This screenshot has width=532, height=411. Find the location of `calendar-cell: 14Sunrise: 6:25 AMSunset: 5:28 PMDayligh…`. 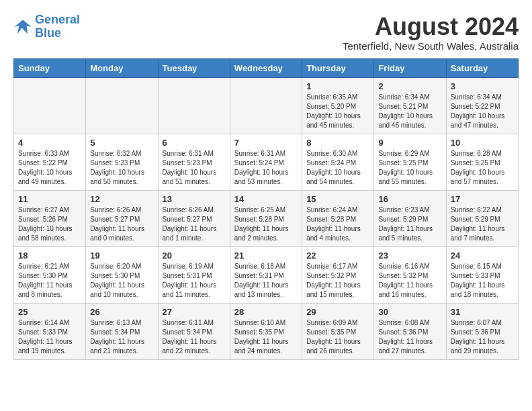

calendar-cell: 14Sunrise: 6:25 AMSunset: 5:28 PMDayligh… is located at coordinates (266, 218).